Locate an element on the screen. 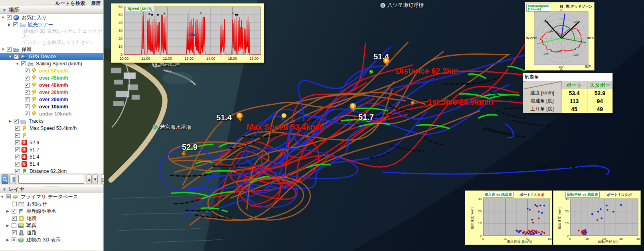 This screenshot has width=644, height=251. beach-place-label: 若宮海水浴場 is located at coordinates (172, 127).